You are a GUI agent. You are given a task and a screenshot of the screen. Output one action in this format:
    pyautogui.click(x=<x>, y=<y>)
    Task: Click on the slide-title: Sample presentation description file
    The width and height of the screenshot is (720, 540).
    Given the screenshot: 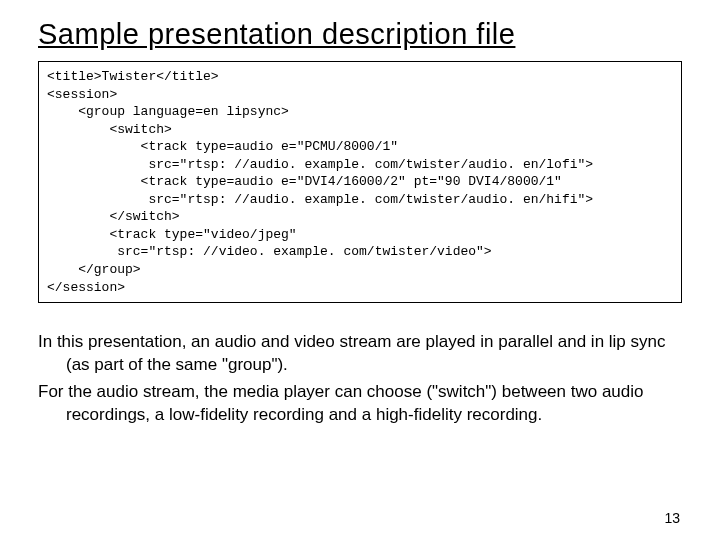 What is the action you would take?
    pyautogui.click(x=360, y=34)
    